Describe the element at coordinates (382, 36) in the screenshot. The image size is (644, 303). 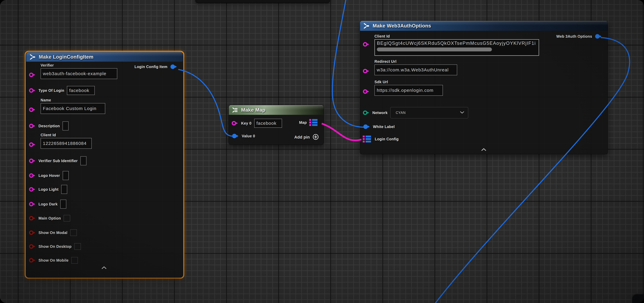
I see `pin-label: Client Id` at that location.